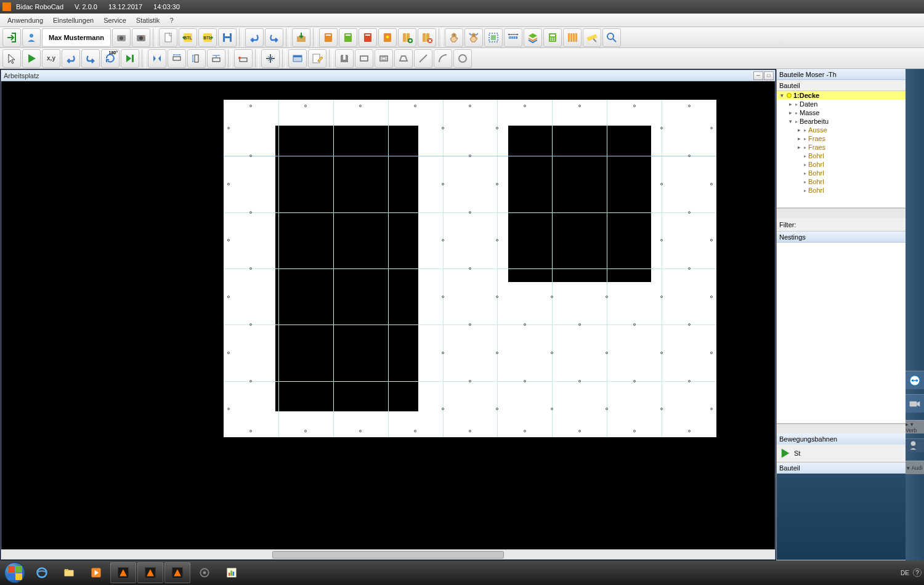 The width and height of the screenshot is (924, 585). What do you see at coordinates (243, 58) in the screenshot?
I see `anchor-button` at bounding box center [243, 58].